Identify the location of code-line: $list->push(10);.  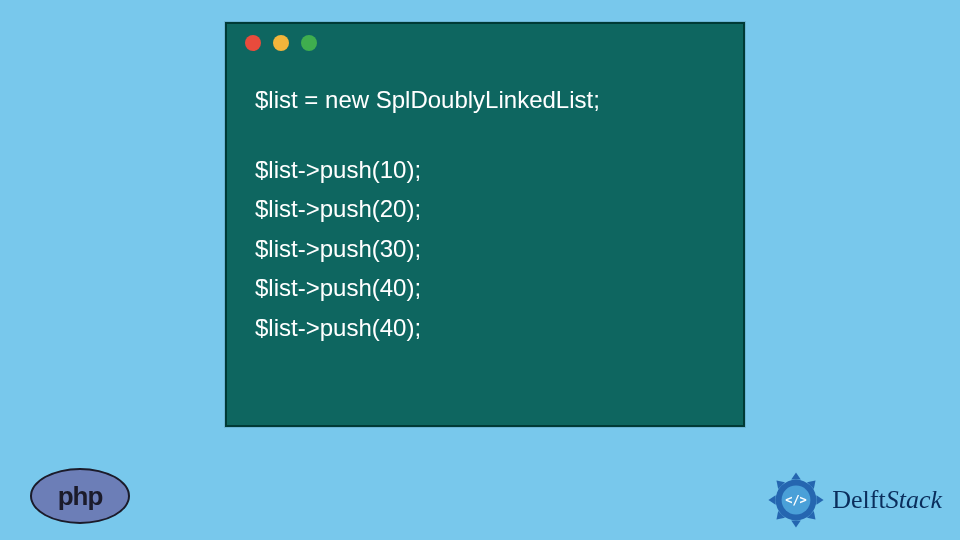
(485, 170).